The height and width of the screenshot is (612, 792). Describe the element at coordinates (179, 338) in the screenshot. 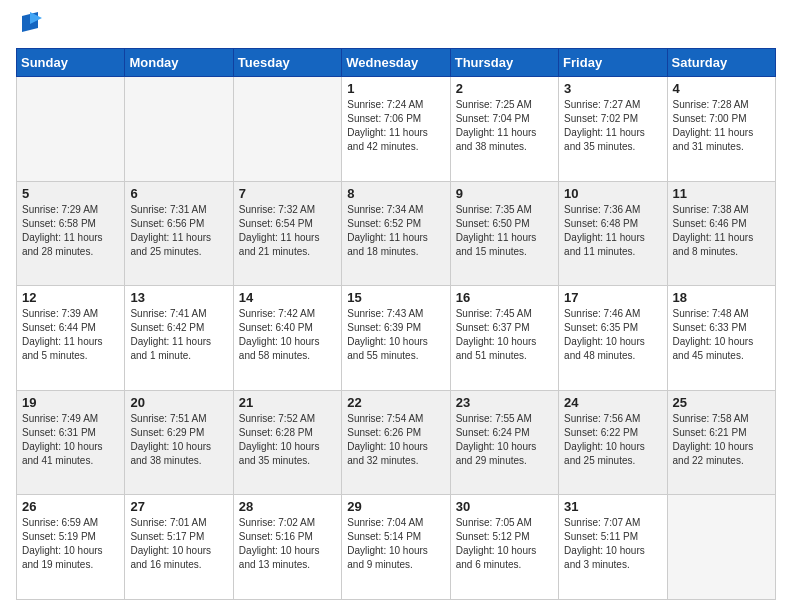

I see `calendar-cell: 13Sunrise: 7:41 AM Sunset: 6:42 PM Dayli…` at that location.